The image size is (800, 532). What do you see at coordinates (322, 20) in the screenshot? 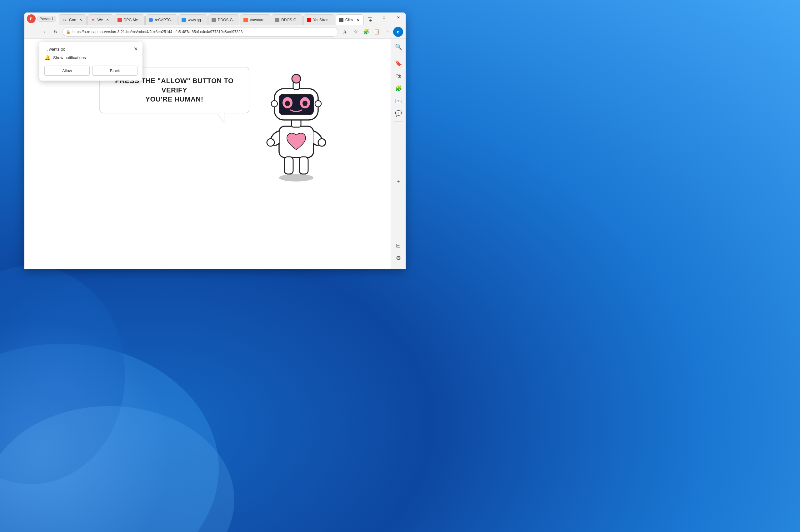
I see `tab-label-youstream: YouStrea...` at bounding box center [322, 20].